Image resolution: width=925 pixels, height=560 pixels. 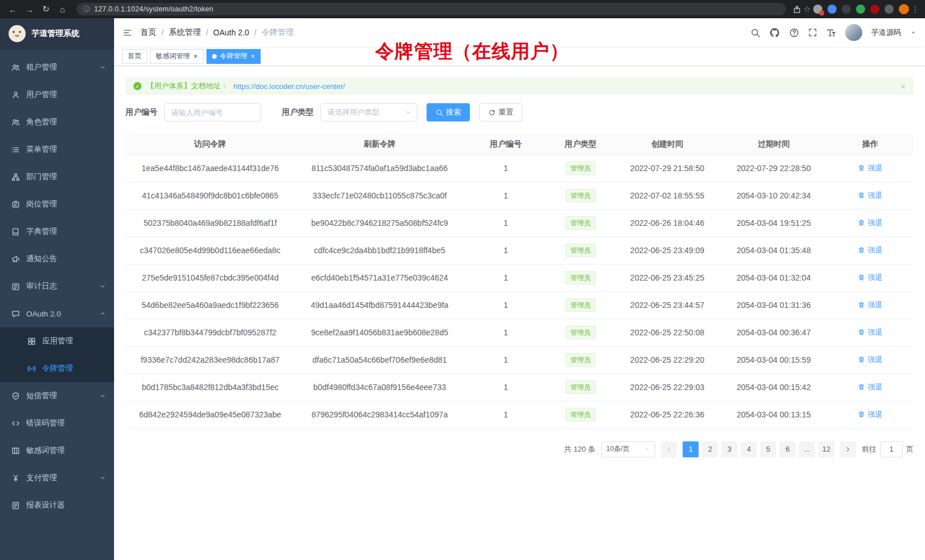 I want to click on user-id-cell: 1, so click(x=505, y=196).